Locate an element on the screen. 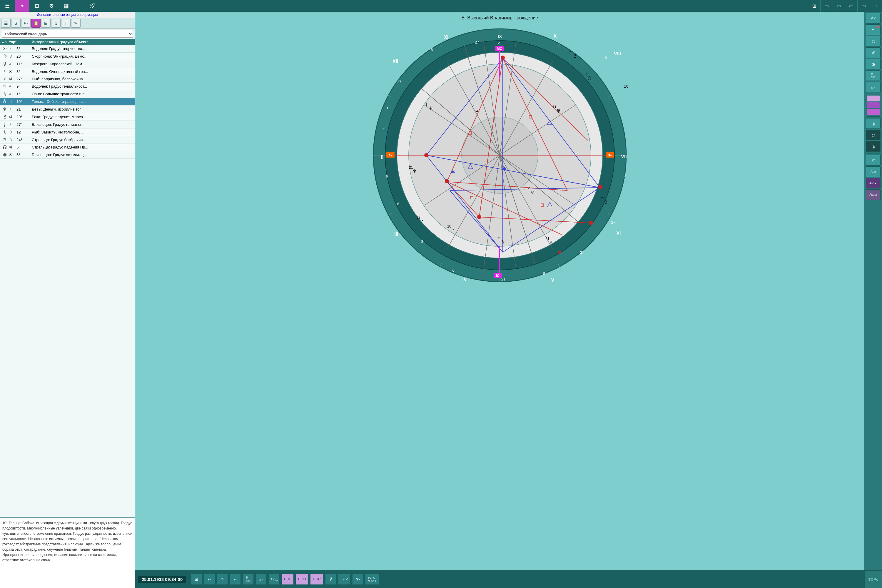  settings-button: ⚙ is located at coordinates (52, 6).